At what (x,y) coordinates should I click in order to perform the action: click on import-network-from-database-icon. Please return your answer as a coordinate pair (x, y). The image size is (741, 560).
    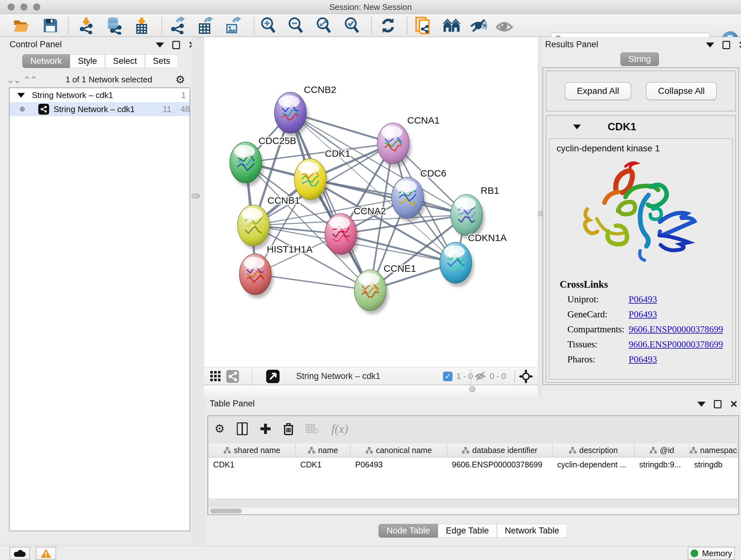
    Looking at the image, I should click on (114, 25).